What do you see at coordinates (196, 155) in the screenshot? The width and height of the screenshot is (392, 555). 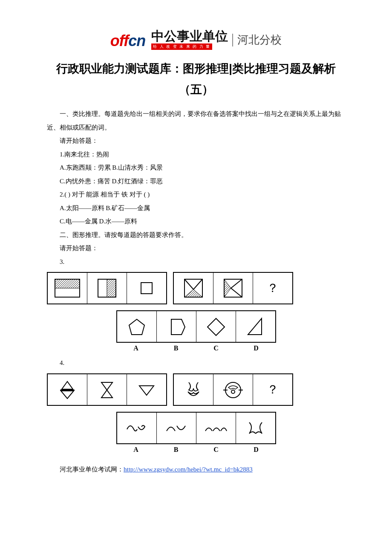 I see `q1-stem: 1.南来北往：热闹` at bounding box center [196, 155].